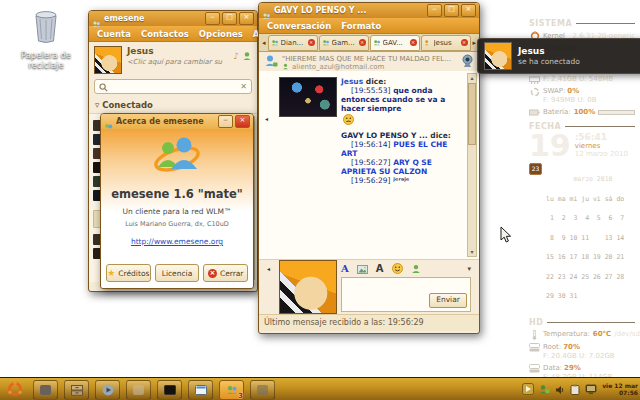 The image size is (640, 400). I want to click on cerrar-button: ×Cerrar, so click(226, 273).